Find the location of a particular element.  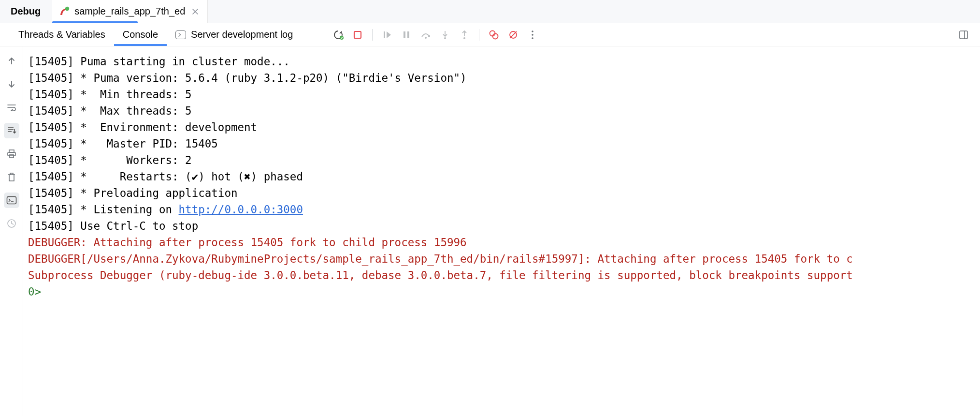

console-line: [15405] * Max threads: 5 is located at coordinates (504, 111).